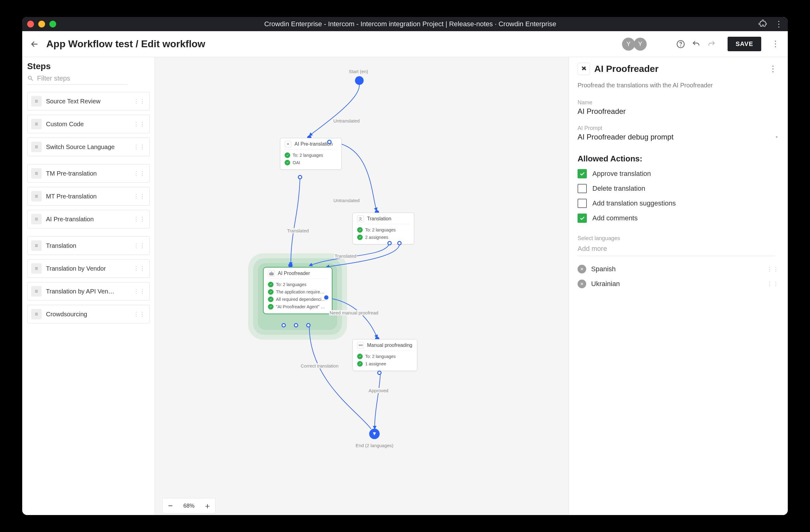 Image resolution: width=810 pixels, height=532 pixels. I want to click on node-manual-proofreading: 👓Manual proofreading To: 2 languages 1 a…, so click(385, 355).